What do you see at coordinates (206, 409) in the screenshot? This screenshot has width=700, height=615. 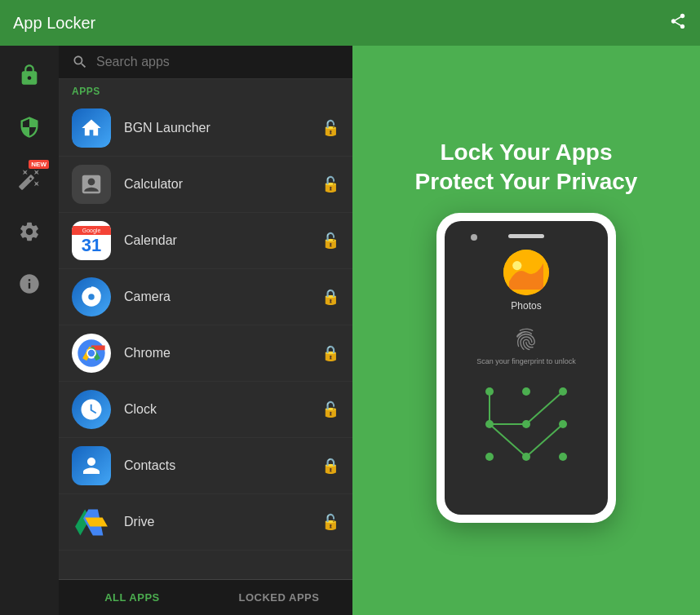 I see `list-item: Clock 🔓` at bounding box center [206, 409].